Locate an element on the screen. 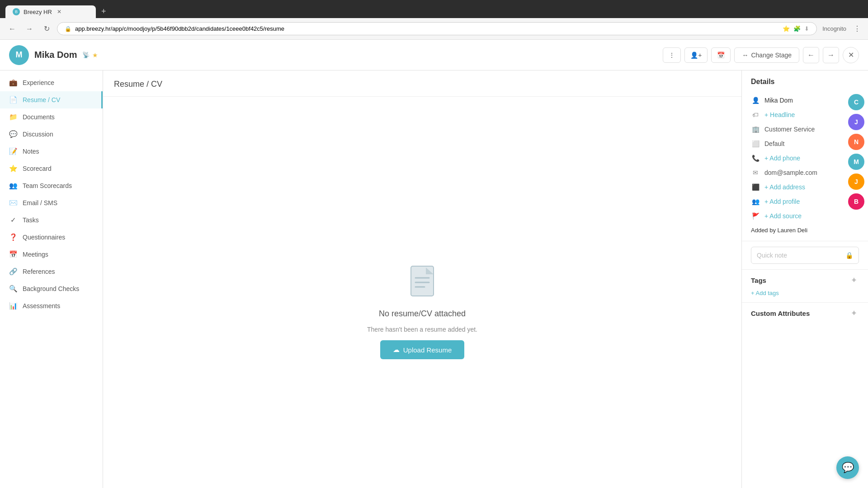 Image resolution: width=868 pixels, height=488 pixels. documents-icon: 📁 is located at coordinates (13, 117).